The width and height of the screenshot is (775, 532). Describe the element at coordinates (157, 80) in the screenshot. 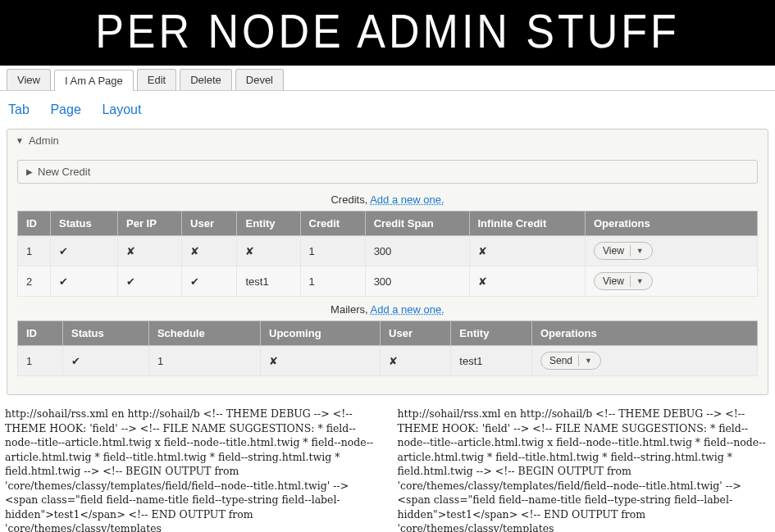

I see `tab-edit: Edit` at that location.